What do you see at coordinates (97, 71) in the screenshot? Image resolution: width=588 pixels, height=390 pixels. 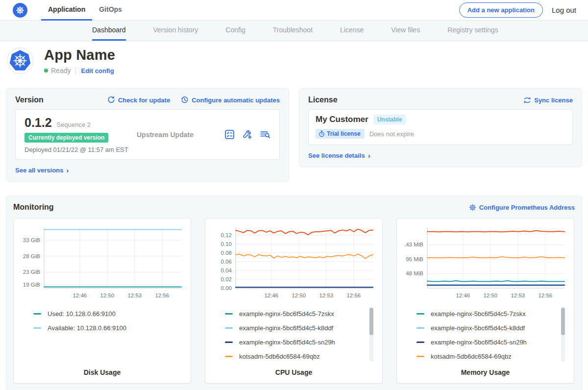 I see `edit-config-link: Edit config` at bounding box center [97, 71].